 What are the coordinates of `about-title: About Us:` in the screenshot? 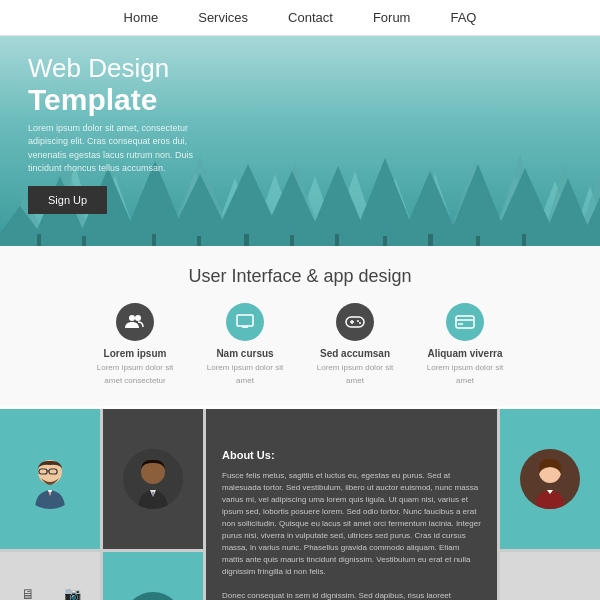 It's located at (352, 456).